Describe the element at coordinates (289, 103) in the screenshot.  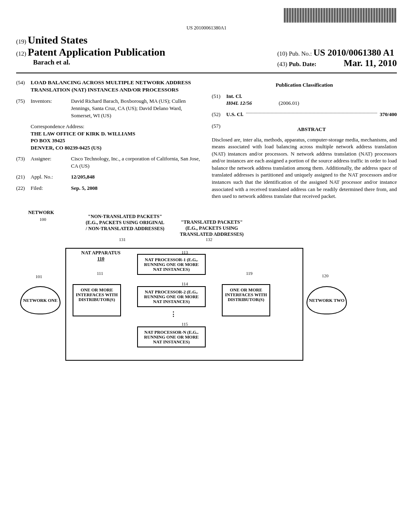
I see `intcl-year: (2006.01)` at that location.